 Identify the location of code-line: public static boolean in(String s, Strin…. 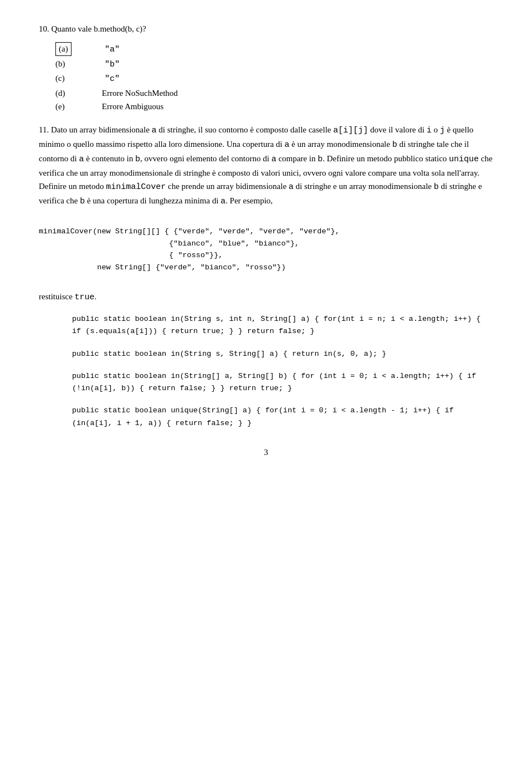
(180, 354).